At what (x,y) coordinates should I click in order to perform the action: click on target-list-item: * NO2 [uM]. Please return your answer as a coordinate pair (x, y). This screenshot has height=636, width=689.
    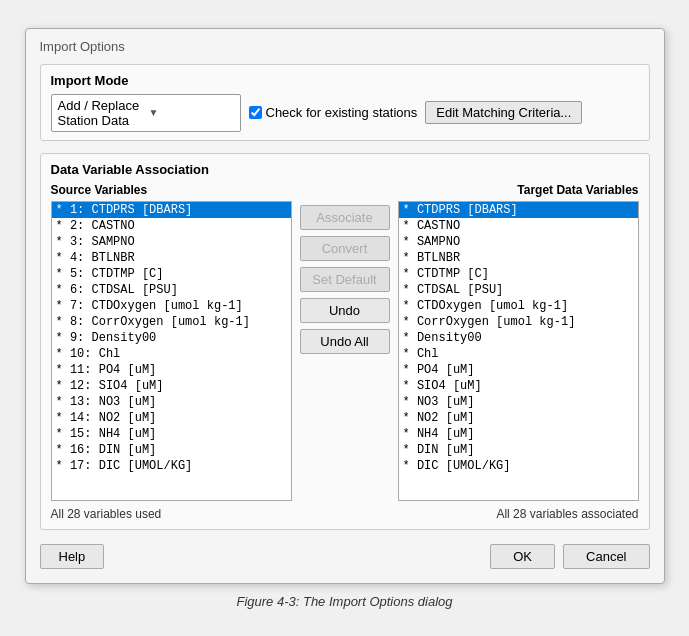
    Looking at the image, I should click on (518, 418).